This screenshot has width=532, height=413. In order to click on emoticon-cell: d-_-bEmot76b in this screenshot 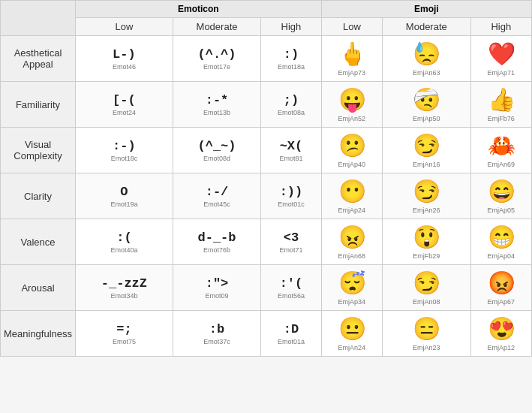, I will do `click(216, 242)`.